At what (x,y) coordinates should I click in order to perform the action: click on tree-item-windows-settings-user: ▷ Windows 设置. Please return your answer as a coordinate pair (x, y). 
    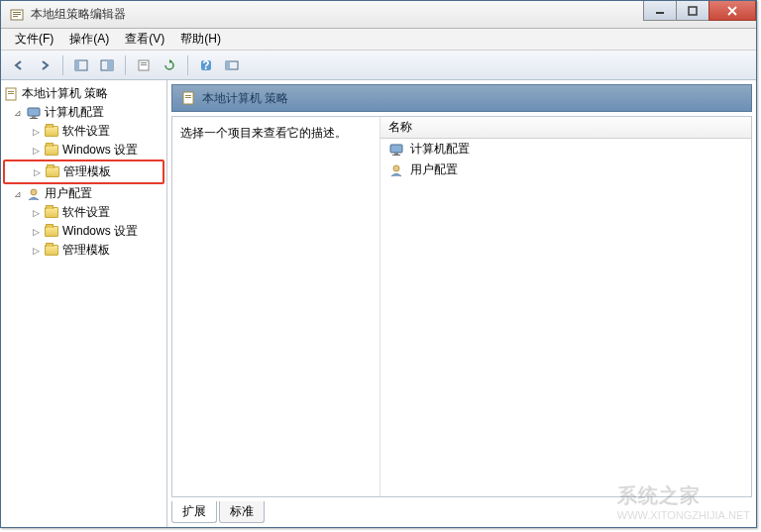
    Looking at the image, I should click on (83, 232).